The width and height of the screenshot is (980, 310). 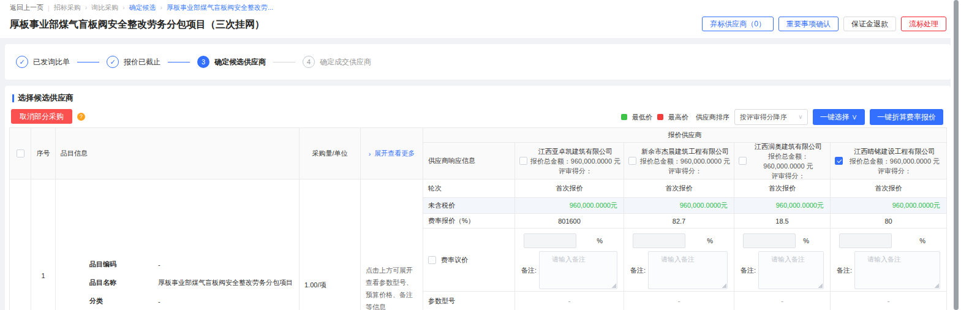 What do you see at coordinates (924, 24) in the screenshot?
I see `failed-bid-button: 流标处理` at bounding box center [924, 24].